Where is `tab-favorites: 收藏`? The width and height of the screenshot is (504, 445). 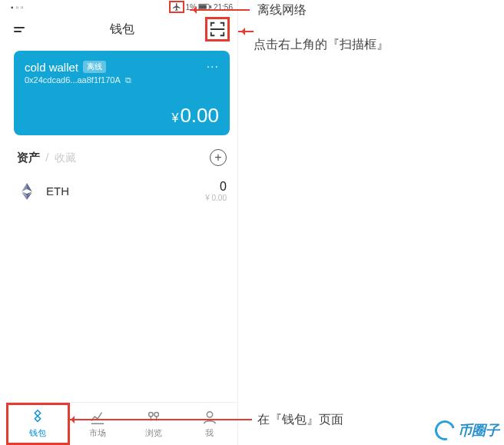
tab-favorites: 收藏 is located at coordinates (65, 158).